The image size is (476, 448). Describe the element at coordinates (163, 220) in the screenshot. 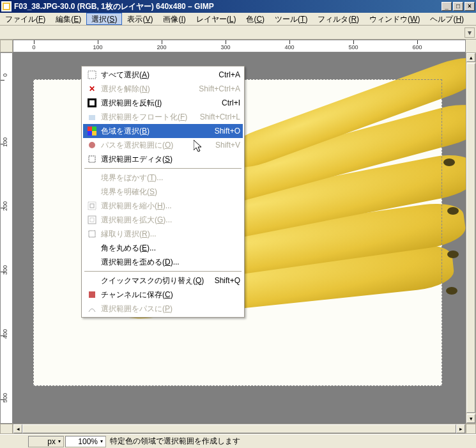

I see `menuitem-選択範囲を拡大: 選択範囲を拡大(G)...` at that location.